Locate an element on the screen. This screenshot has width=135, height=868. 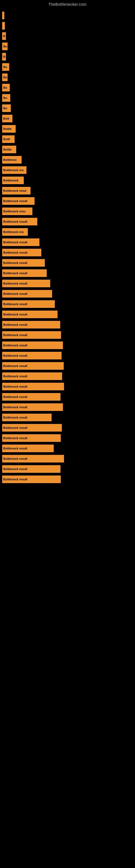
site-title: TheBottlenecker.com is located at coordinates (68, 4).